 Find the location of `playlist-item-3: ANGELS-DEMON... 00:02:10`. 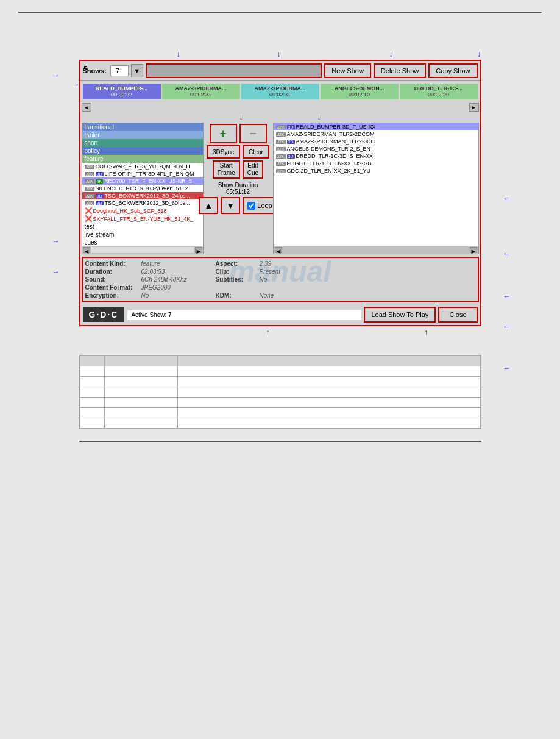

playlist-item-3: ANGELS-DEMON... 00:02:10 is located at coordinates (360, 91).